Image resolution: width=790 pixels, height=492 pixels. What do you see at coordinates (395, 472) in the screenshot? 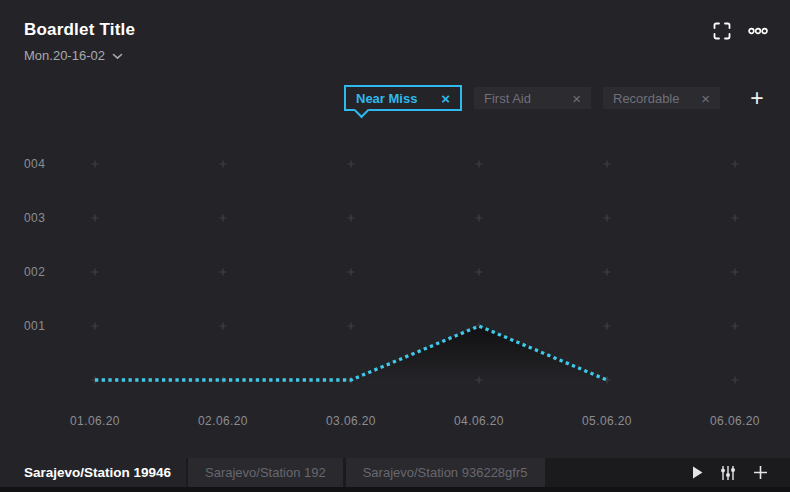
I see `station-tab-bar: Sarajevo/Station 19946 Sarajevo/Station …` at bounding box center [395, 472].